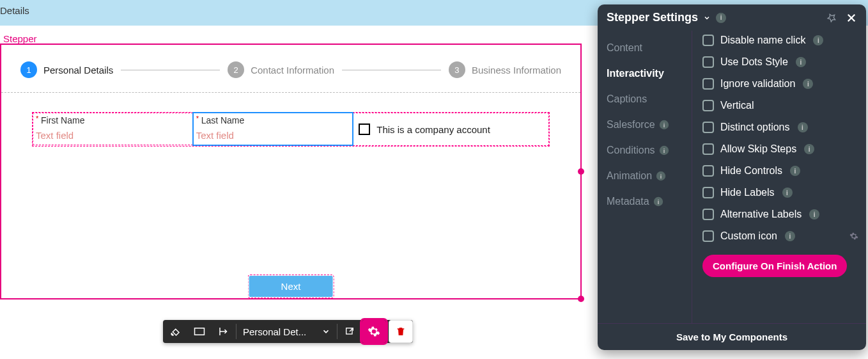 The height and width of the screenshot is (359, 868). I want to click on configure-onfinish-button: Configure On Finish Action, so click(775, 266).